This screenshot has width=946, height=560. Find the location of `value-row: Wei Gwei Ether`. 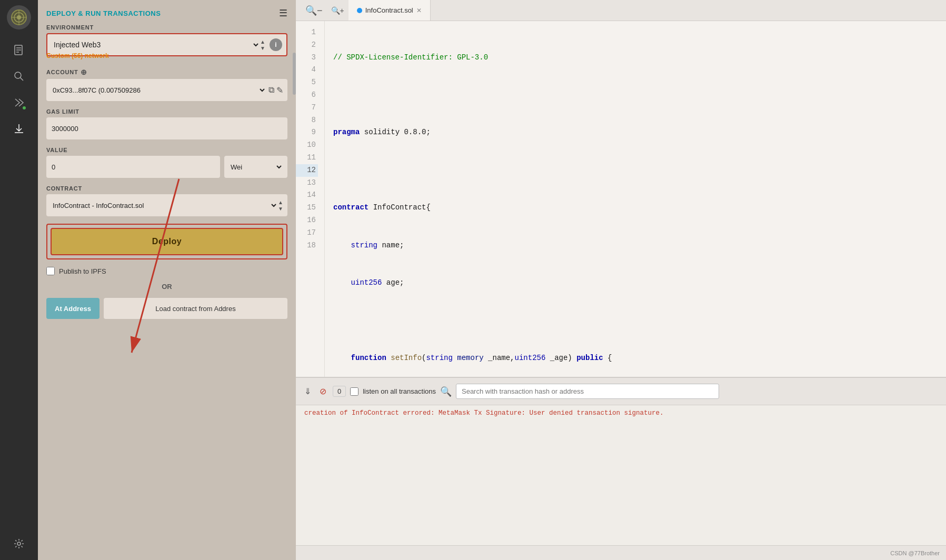

value-row: Wei Gwei Ether is located at coordinates (167, 167).